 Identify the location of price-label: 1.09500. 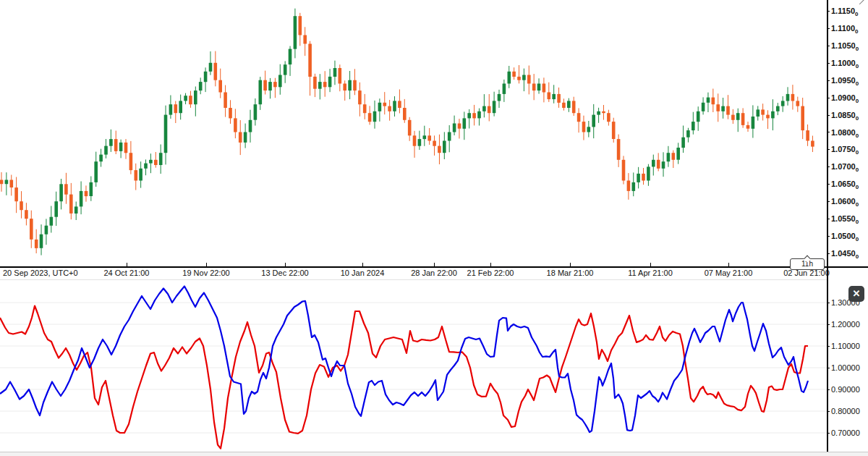
(845, 83).